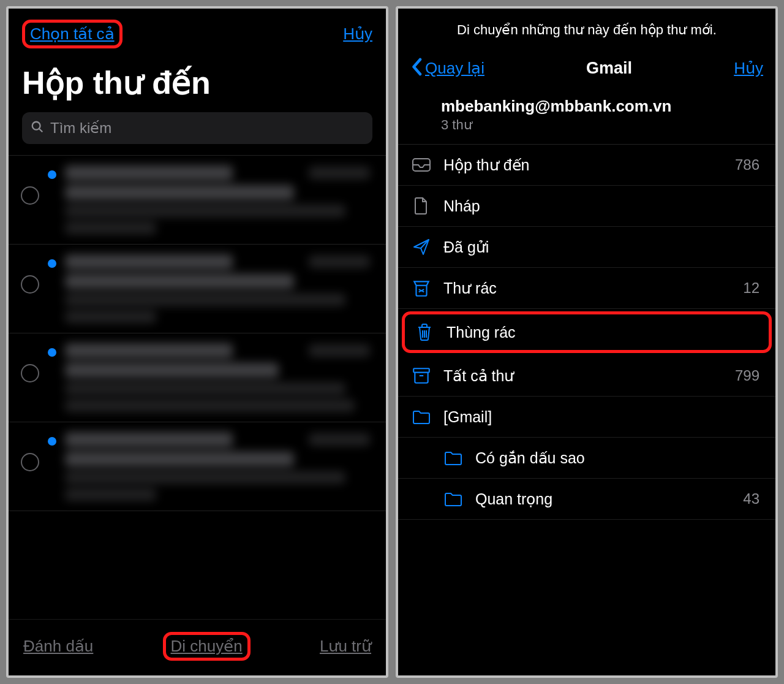 Image resolution: width=784 pixels, height=684 pixels. Describe the element at coordinates (587, 116) in the screenshot. I see `account-header: mbebanking@mbbank.com.vn 3 thư` at that location.